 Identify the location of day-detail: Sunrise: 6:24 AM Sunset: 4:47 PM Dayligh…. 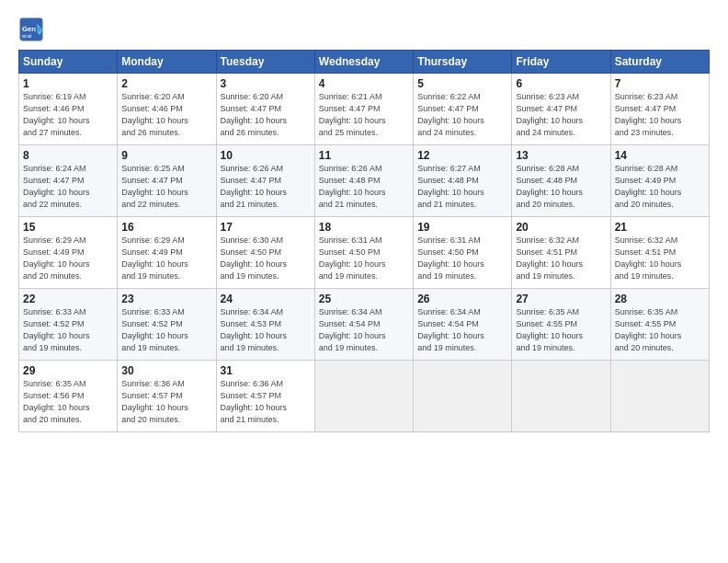
(68, 187).